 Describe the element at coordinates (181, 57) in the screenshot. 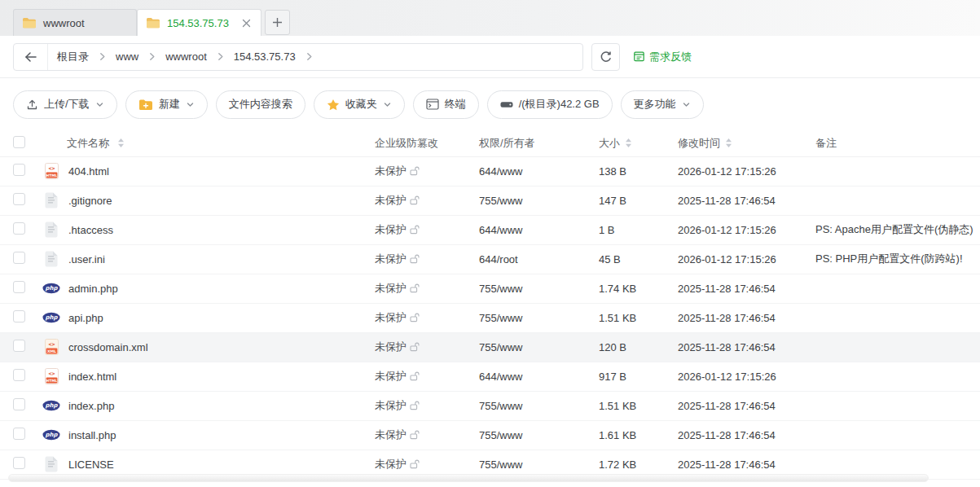

I see `breadcrumb: 根目录wwwwwwroot154.53.75.73` at that location.